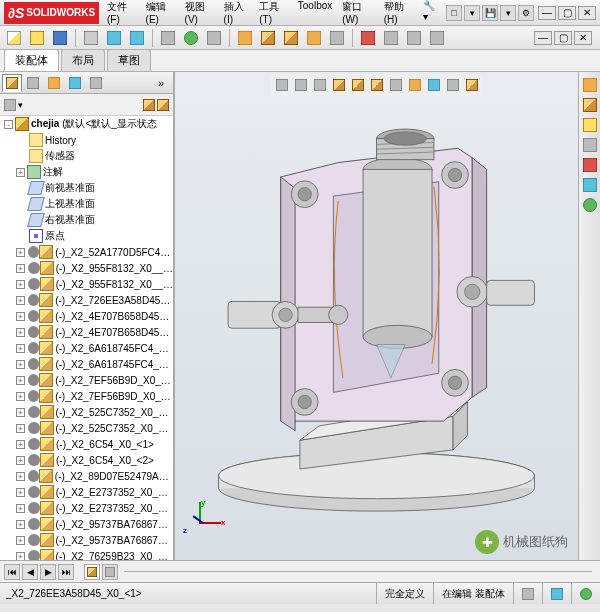  Describe the element at coordinates (590, 105) in the screenshot. I see `task-design-lib-btn` at that location.